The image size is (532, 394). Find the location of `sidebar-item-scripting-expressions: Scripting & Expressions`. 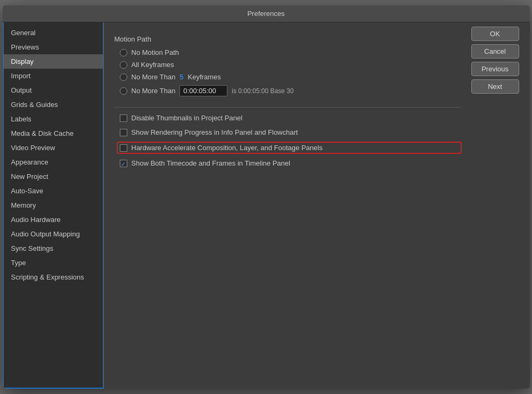

sidebar-item-scripting-expressions: Scripting & Expressions is located at coordinates (53, 277).